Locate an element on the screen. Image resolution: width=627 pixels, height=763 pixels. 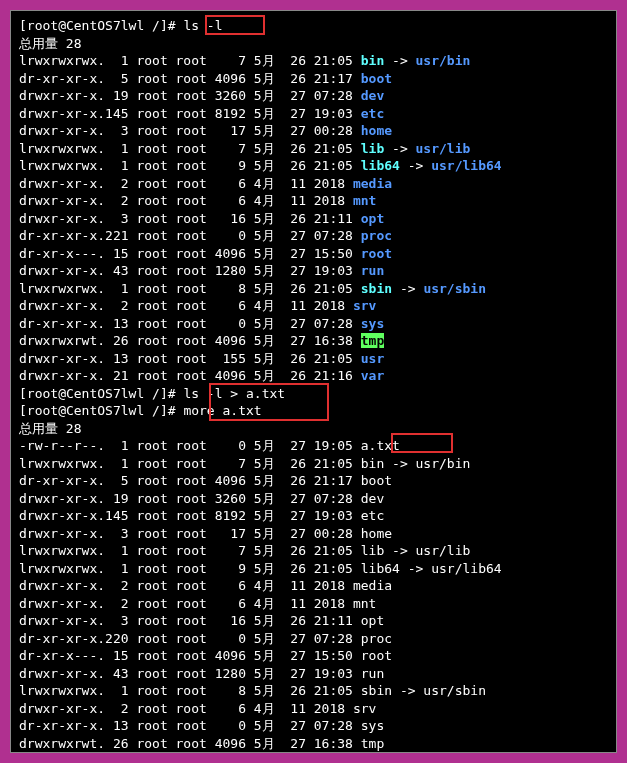
listing-row: dr-xr-xr-x. 5 root root 4096 5月 26 21:17… is located at coordinates (314, 79).